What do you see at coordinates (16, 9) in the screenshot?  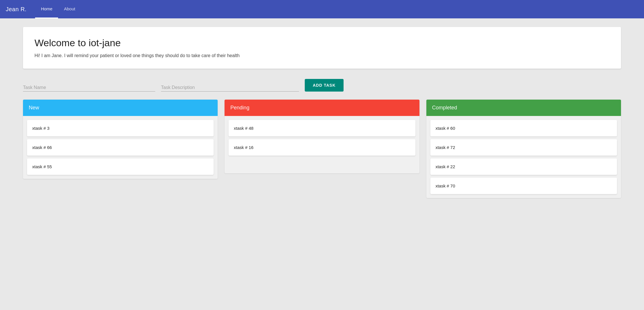 I see `navbar-brand: Jean R.` at bounding box center [16, 9].